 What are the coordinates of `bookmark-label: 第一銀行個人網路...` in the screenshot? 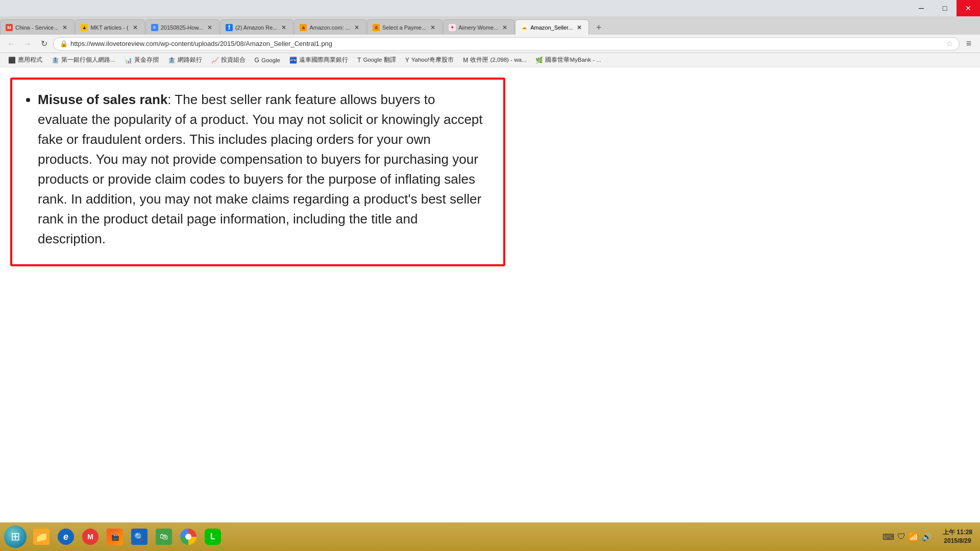 It's located at (88, 60).